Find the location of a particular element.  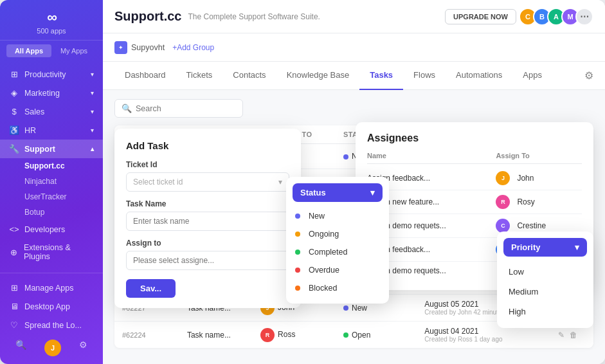

tab-tasks: Tasks is located at coordinates (381, 76).